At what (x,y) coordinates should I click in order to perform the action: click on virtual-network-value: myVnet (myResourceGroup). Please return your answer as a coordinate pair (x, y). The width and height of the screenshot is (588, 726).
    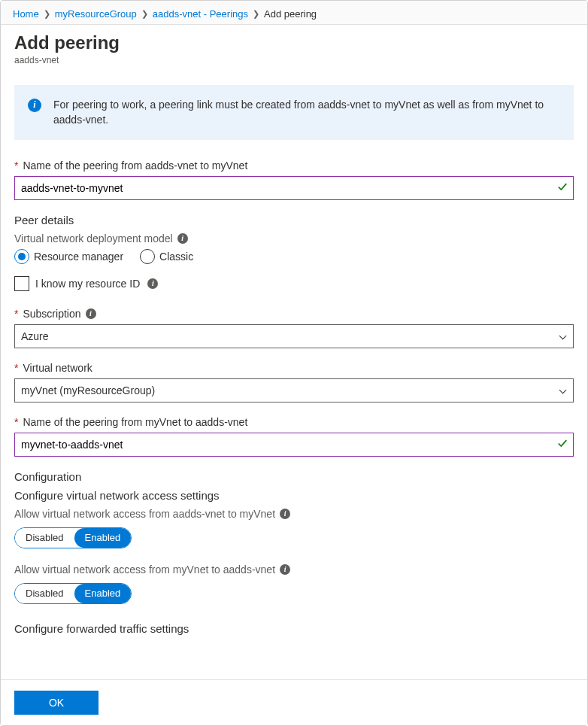
    Looking at the image, I should click on (88, 390).